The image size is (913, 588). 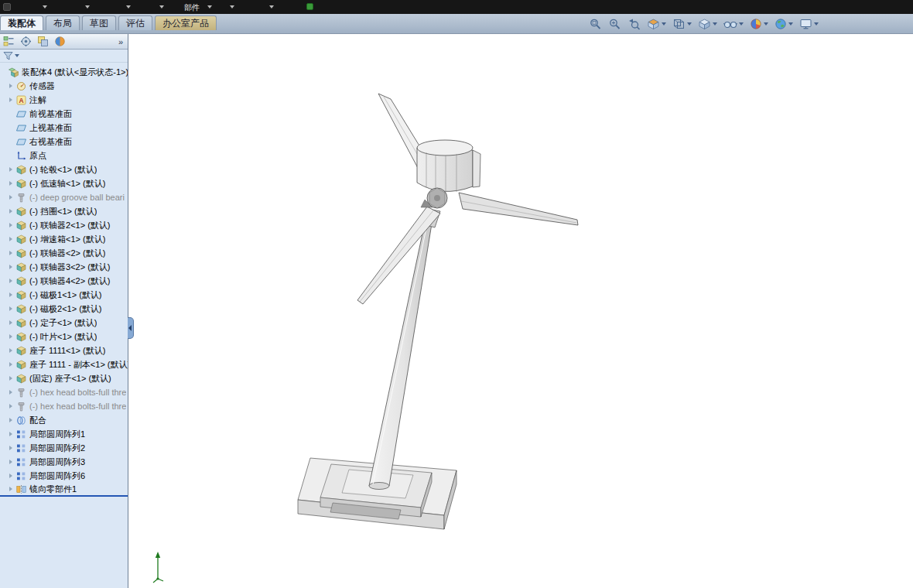 What do you see at coordinates (63, 476) in the screenshot?
I see `tree-item: 局部圆周阵列6` at bounding box center [63, 476].